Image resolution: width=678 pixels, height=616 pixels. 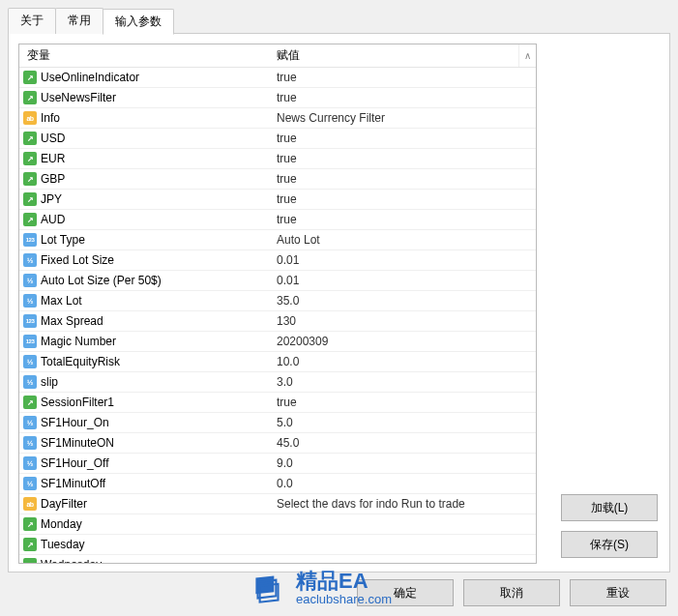 What do you see at coordinates (144, 98) in the screenshot?
I see `cell-variable: UseNewsFilter` at bounding box center [144, 98].